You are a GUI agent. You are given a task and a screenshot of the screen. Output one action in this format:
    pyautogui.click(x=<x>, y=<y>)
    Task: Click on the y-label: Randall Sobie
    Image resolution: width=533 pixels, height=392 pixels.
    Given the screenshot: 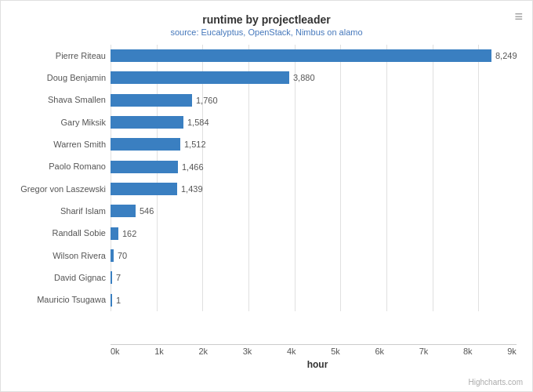 What is the action you would take?
    pyautogui.click(x=57, y=234)
    